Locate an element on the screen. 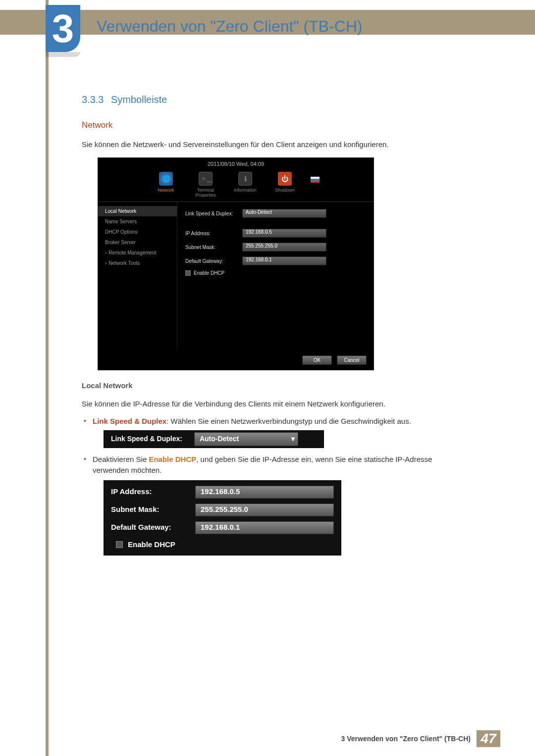  toolbar-label: Shutdown is located at coordinates (285, 190).